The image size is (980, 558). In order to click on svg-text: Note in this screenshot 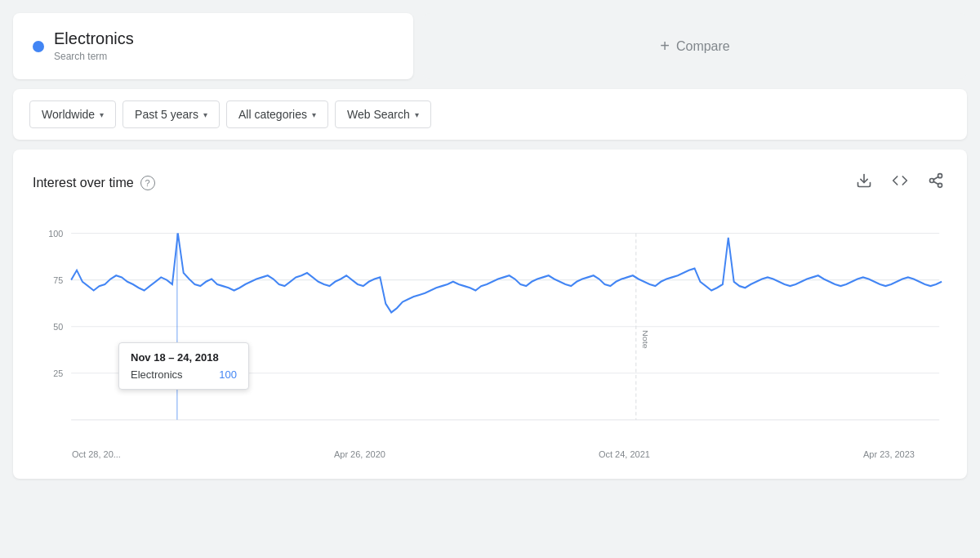, I will do `click(673, 369)`.